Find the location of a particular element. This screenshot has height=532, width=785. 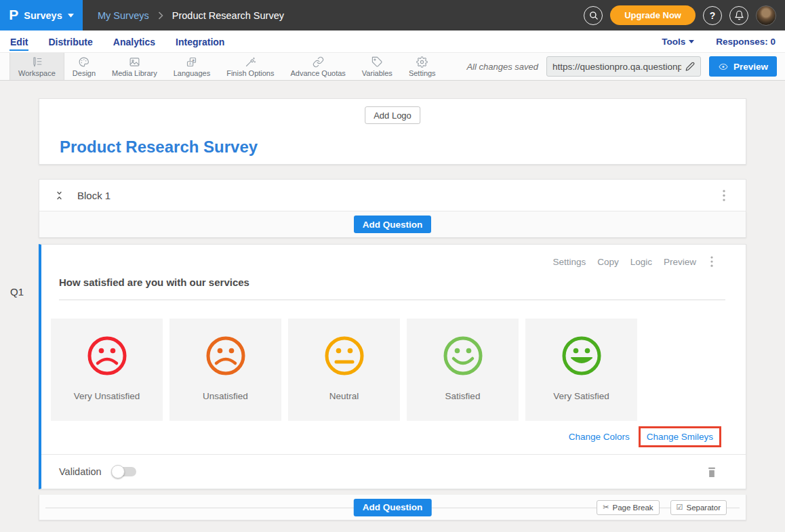

finish-options-icon is located at coordinates (251, 62).